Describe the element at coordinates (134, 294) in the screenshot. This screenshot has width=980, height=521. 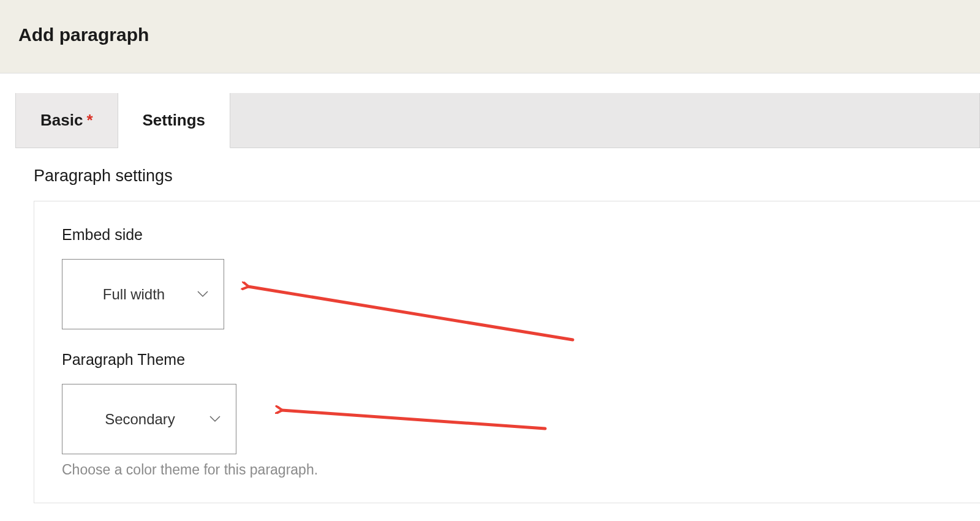
I see `embed-side-value: Full width` at that location.